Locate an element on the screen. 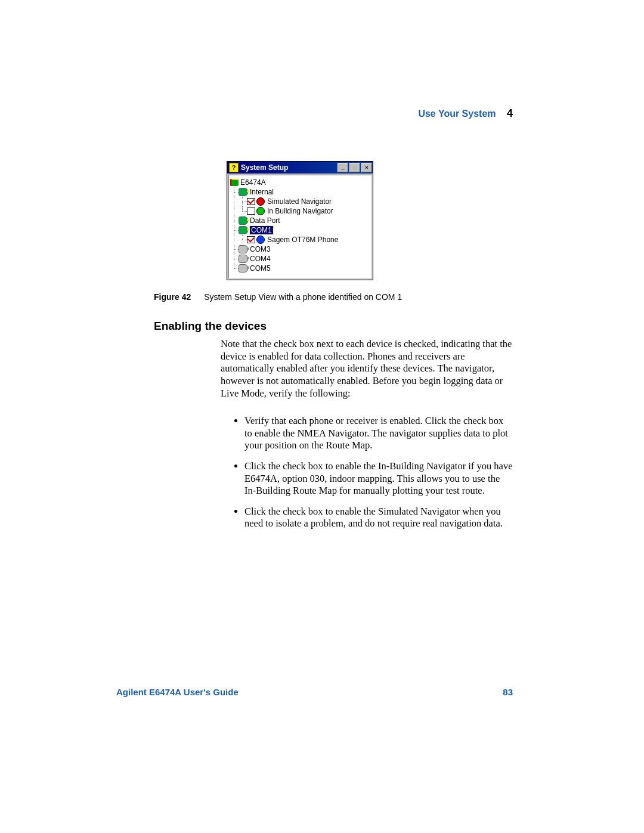 This screenshot has height=833, width=644. tree-node-com1: COM1 is located at coordinates (300, 230).